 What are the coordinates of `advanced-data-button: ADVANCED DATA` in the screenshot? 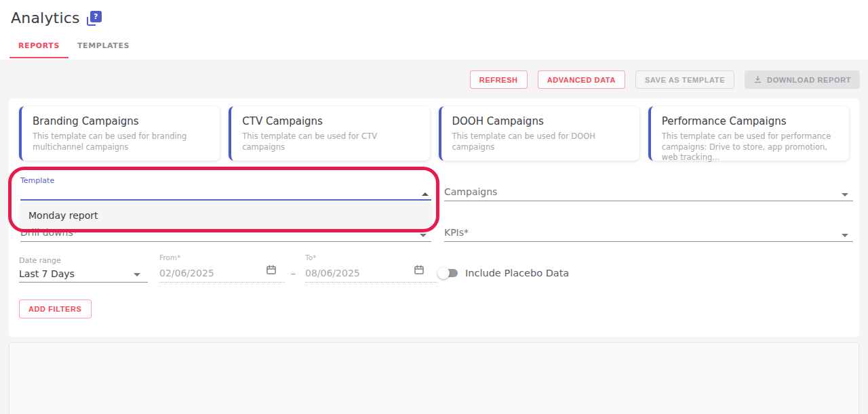 It's located at (582, 80).